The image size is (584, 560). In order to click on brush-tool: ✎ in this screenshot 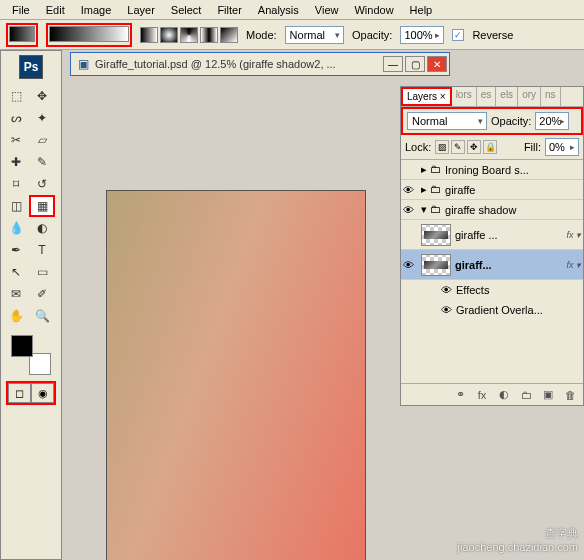, I will do `click(42, 162)`.